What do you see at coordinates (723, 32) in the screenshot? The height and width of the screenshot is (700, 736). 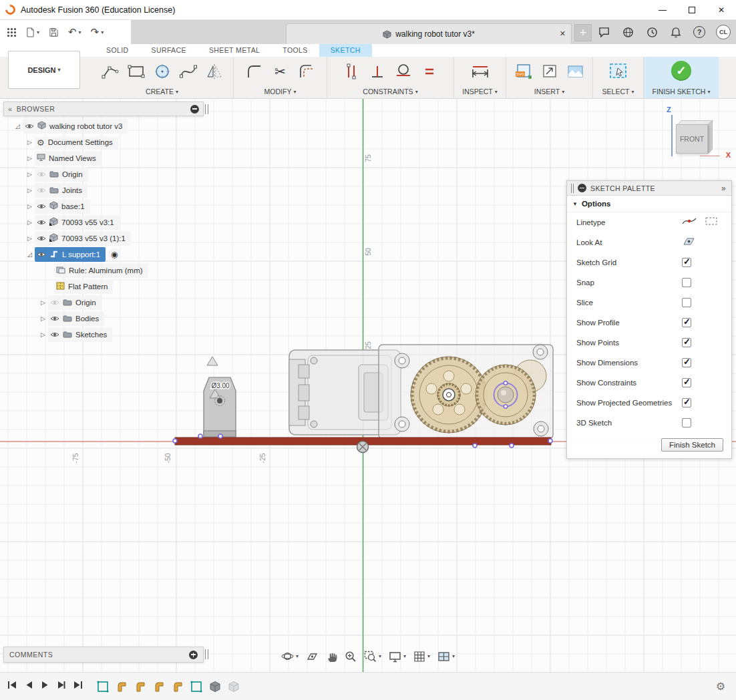 I see `user-avatar: CL` at bounding box center [723, 32].